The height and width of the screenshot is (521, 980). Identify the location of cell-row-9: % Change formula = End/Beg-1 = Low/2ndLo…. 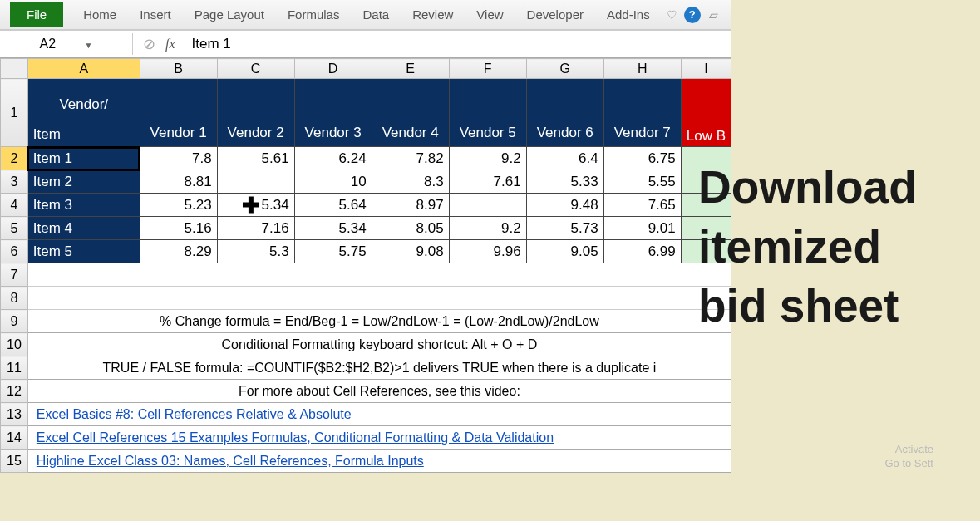
(379, 322).